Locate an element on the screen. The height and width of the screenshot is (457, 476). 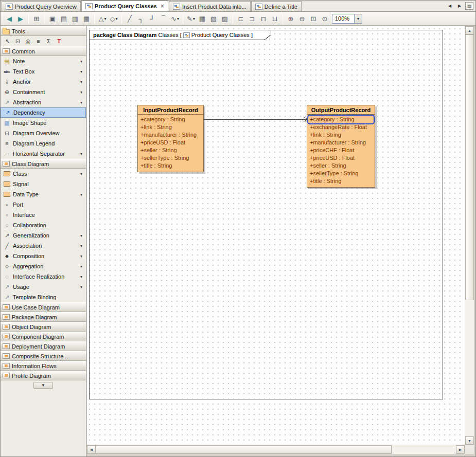
palette-item-usage: Usage▾ is located at coordinates (43, 287).